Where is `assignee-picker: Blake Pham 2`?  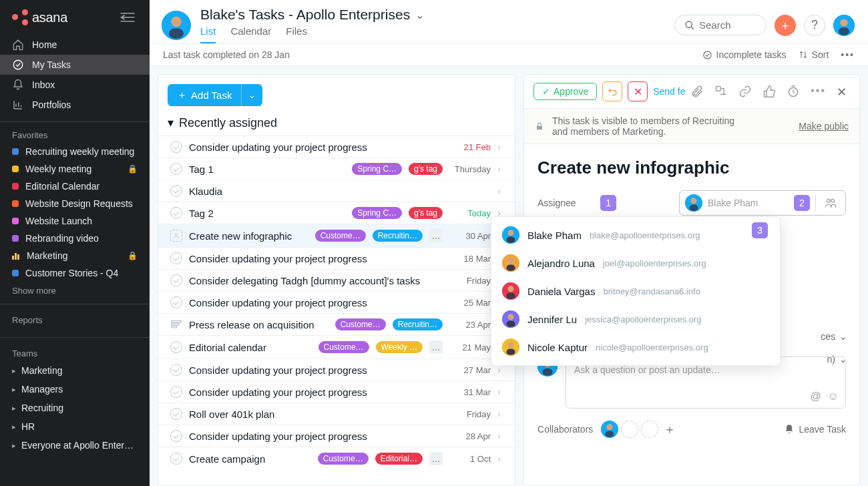 assignee-picker: Blake Pham 2 is located at coordinates (763, 203).